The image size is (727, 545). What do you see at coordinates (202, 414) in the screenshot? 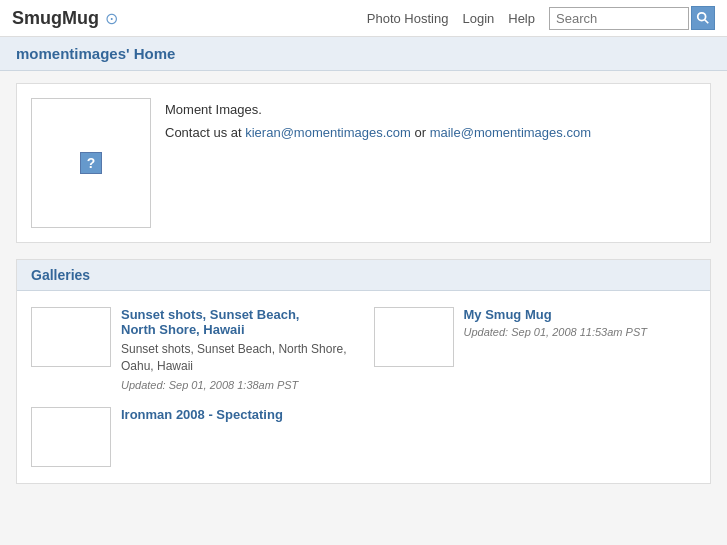
I see `gallery-title: Ironman 2008 - Spectating` at bounding box center [202, 414].